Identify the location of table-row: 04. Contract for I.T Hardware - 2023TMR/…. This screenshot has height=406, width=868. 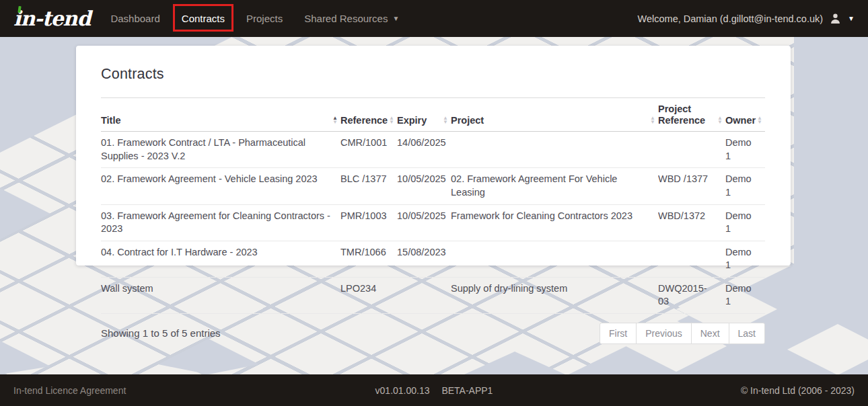
(433, 259).